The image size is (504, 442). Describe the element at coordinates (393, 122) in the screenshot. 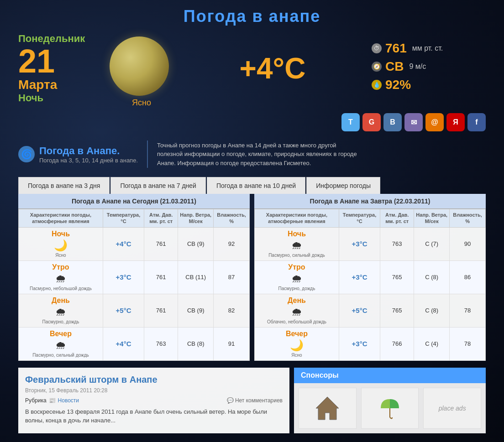

I see `vk-button: В` at that location.